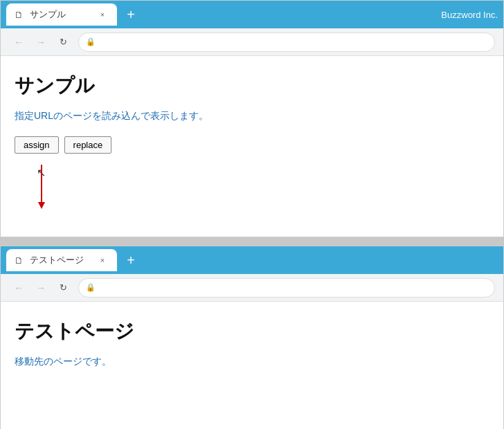  Describe the element at coordinates (60, 15) in the screenshot. I see `tab-title-1: サンプル` at that location.